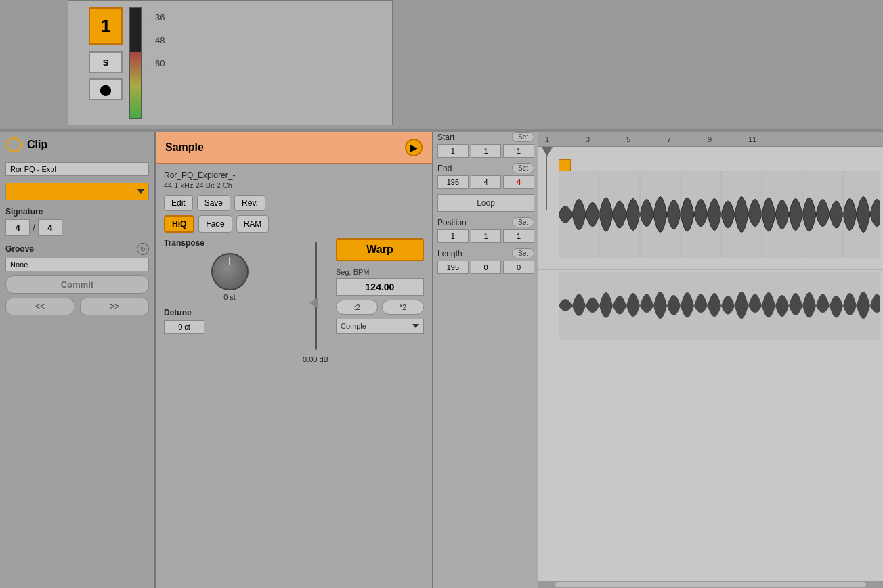 This screenshot has width=883, height=588. Describe the element at coordinates (114, 307) in the screenshot. I see `next-button: >>` at that location.